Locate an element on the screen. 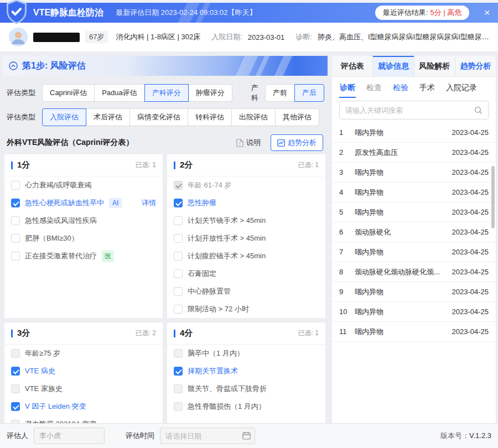 The image size is (498, 448). tab-risk-analysis: 风险解析 is located at coordinates (435, 66).